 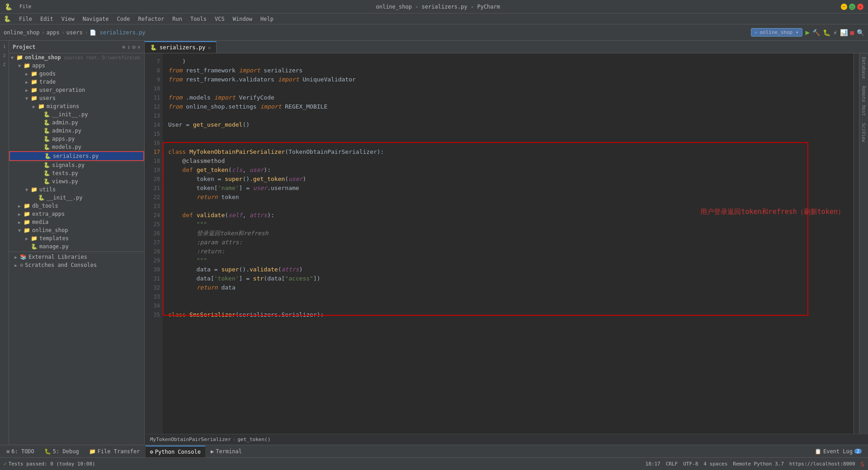 I want to click on tree-arrow-trade: ▶, so click(x=28, y=82).